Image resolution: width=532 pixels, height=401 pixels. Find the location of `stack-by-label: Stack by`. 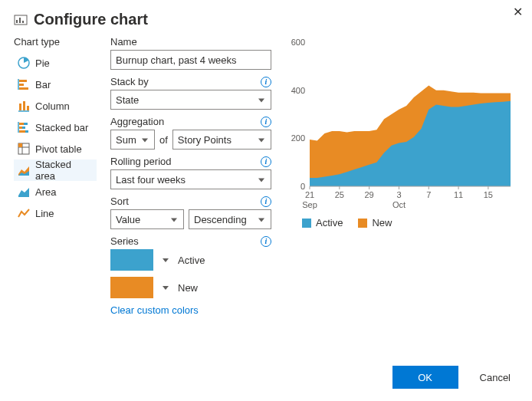

stack-by-label: Stack by is located at coordinates (130, 81).